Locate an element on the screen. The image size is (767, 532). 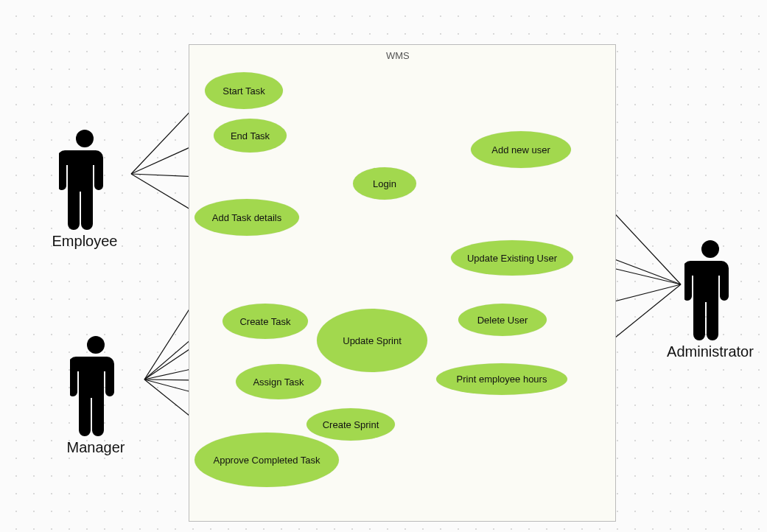
usecase-label: Create Task is located at coordinates (265, 321).